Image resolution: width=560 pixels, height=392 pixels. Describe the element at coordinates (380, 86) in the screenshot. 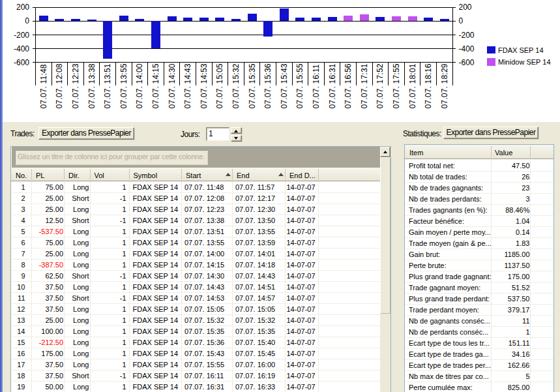

I see `svg-text: 07.07. 17:52` at that location.